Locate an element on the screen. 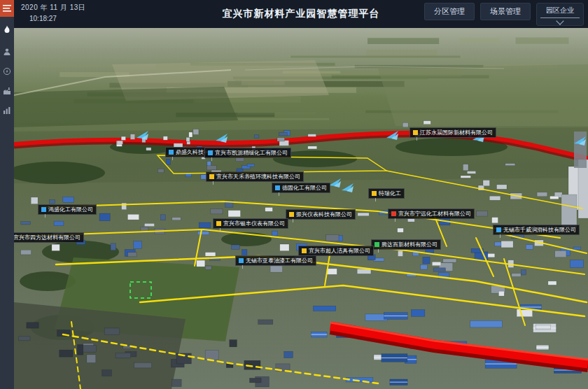  company-label: 江苏永晨国际新材料有限公司 is located at coordinates (453, 133).